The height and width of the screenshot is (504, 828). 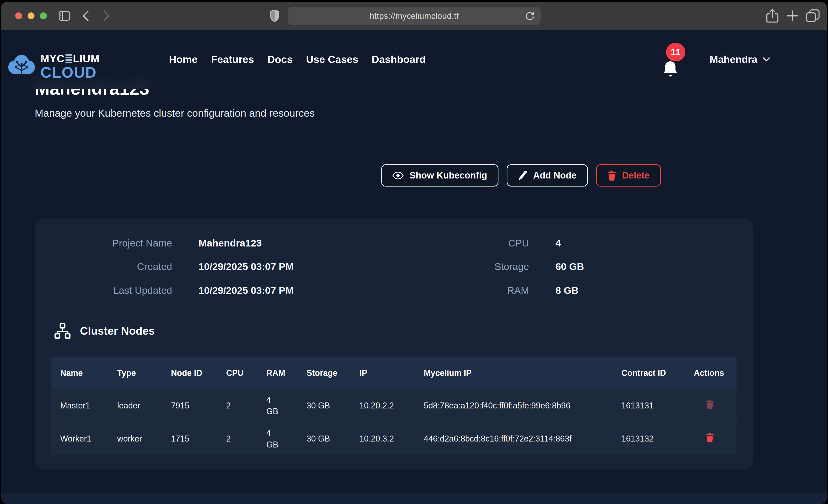 I want to click on created-value: 10/29/2025 03:07 PM, so click(x=246, y=266).